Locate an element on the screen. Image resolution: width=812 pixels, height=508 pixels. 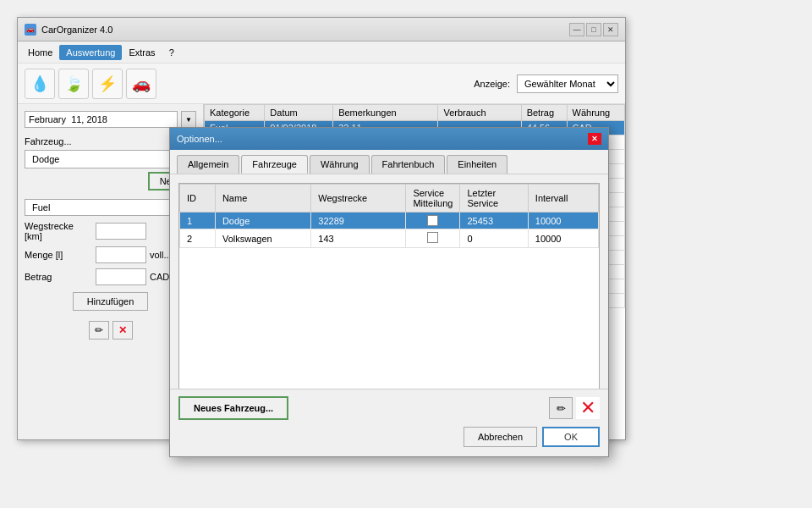
modal-cell-id: 2 is located at coordinates (198, 239).